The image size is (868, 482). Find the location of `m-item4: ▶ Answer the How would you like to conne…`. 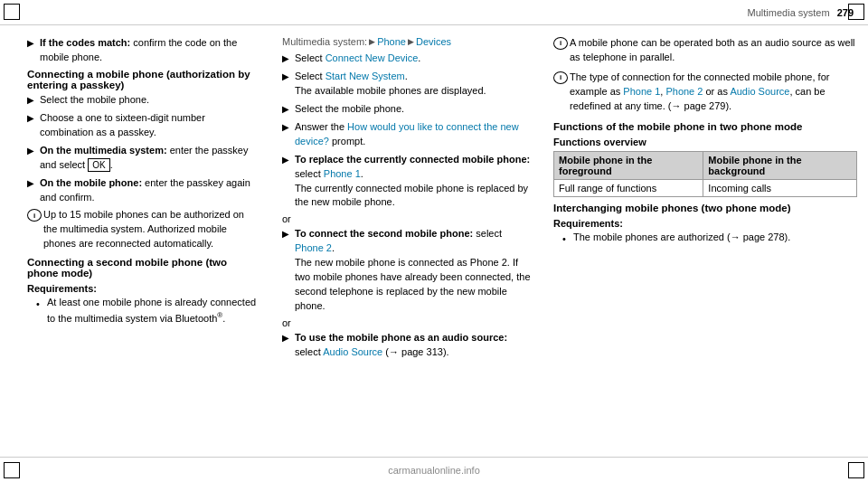

m-item4: ▶ Answer the How would you like to conne… is located at coordinates (407, 135).